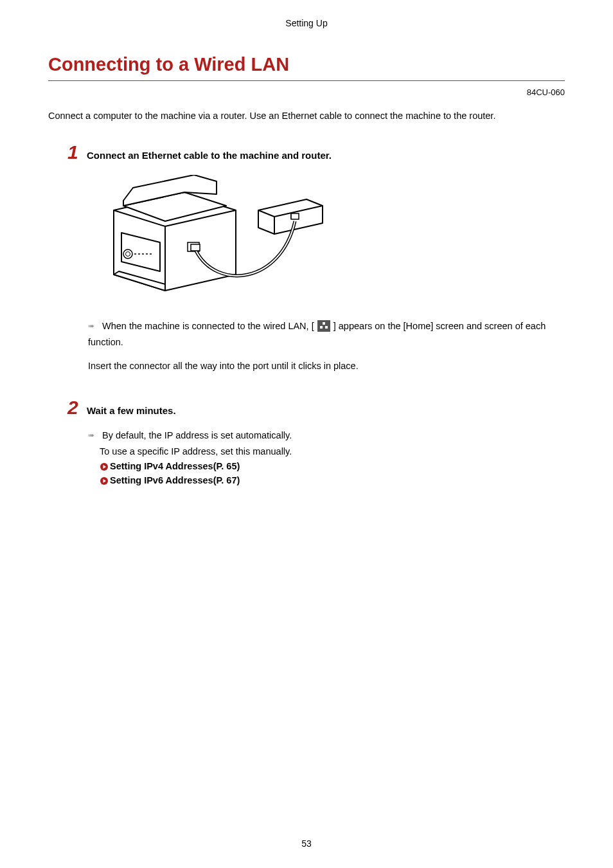 Image resolution: width=613 pixels, height=868 pixels. Describe the element at coordinates (306, 844) in the screenshot. I see `page-number: 53` at that location.